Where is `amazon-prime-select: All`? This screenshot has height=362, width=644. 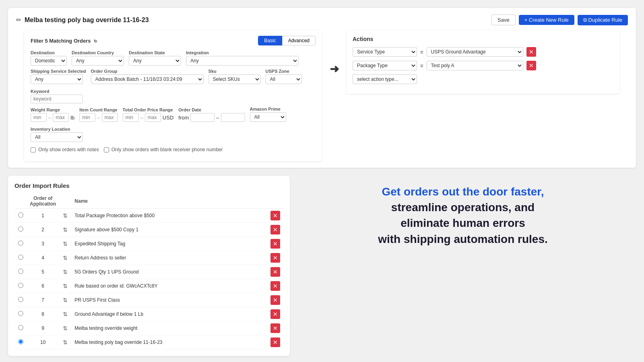
amazon-prime-select: All is located at coordinates (268, 117).